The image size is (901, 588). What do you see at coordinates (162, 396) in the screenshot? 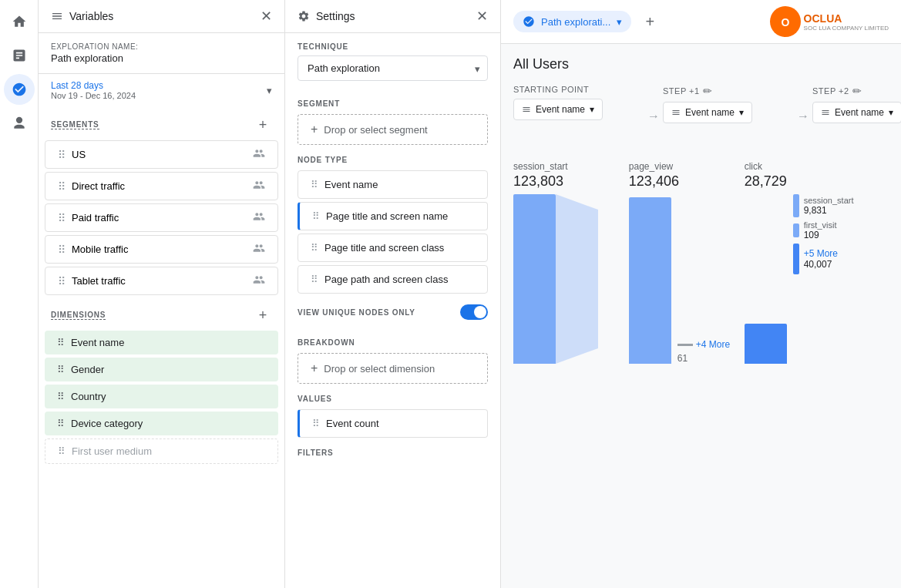
I see `dimension-country: ⠿ Country` at bounding box center [162, 396].